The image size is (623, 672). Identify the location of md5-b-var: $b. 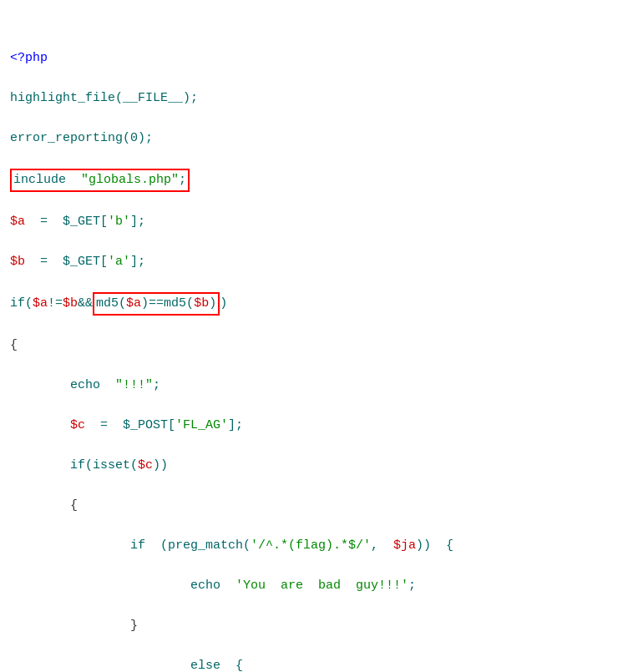
(201, 304).